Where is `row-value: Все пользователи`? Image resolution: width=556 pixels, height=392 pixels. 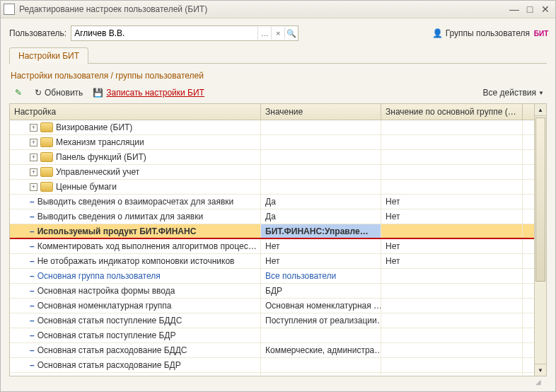
row-value: Все пользователи is located at coordinates (321, 276).